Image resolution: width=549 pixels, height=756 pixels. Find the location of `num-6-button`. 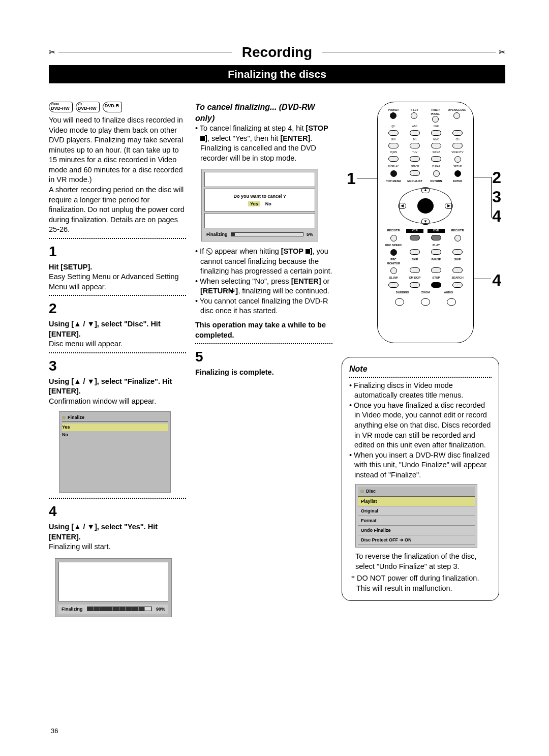

num-6-button is located at coordinates (436, 145).